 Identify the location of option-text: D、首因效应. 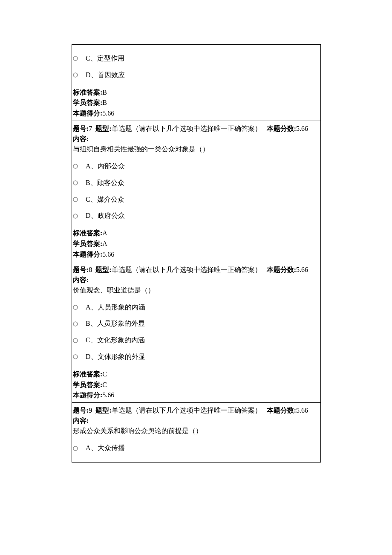
(105, 75).